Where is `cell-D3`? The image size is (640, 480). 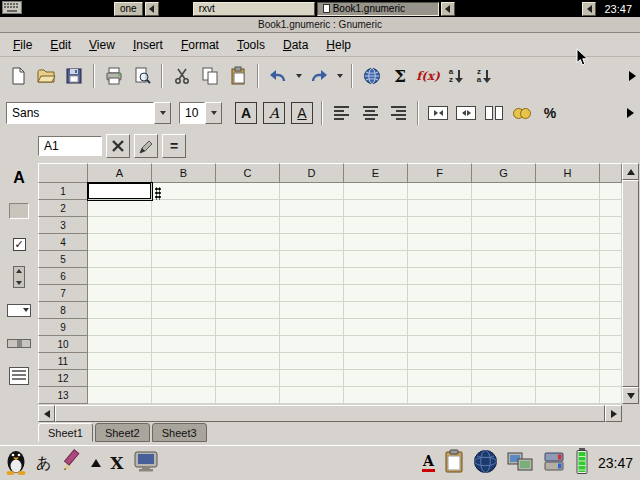 cell-D3 is located at coordinates (312, 226).